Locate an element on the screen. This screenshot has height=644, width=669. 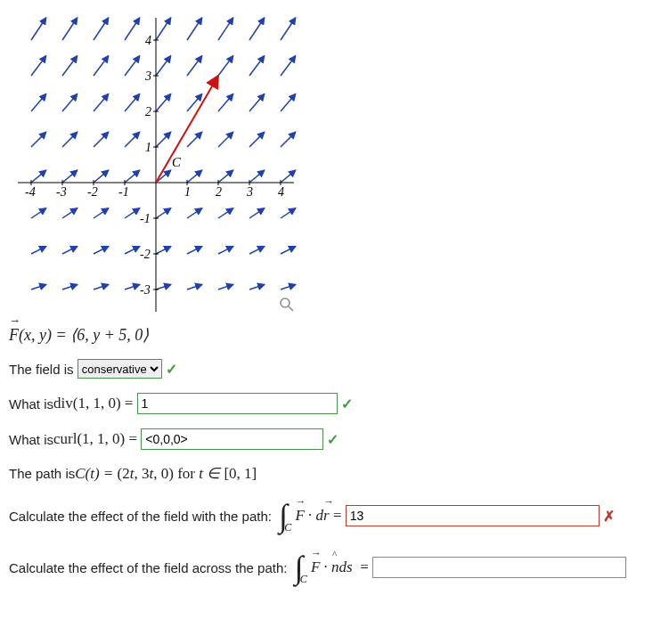
q2-prompt: What is is located at coordinates (31, 404).